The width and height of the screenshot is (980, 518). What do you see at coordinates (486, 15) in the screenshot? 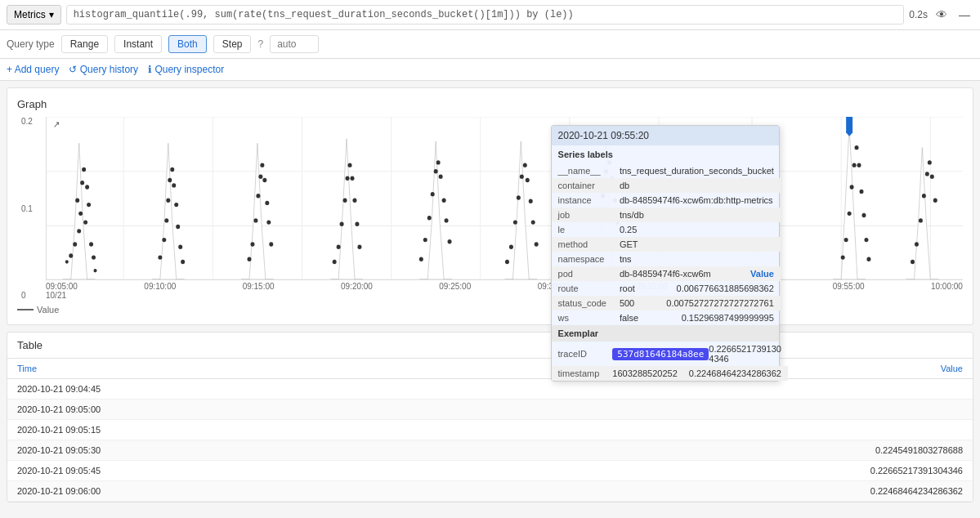
I see `query-input` at bounding box center [486, 15].